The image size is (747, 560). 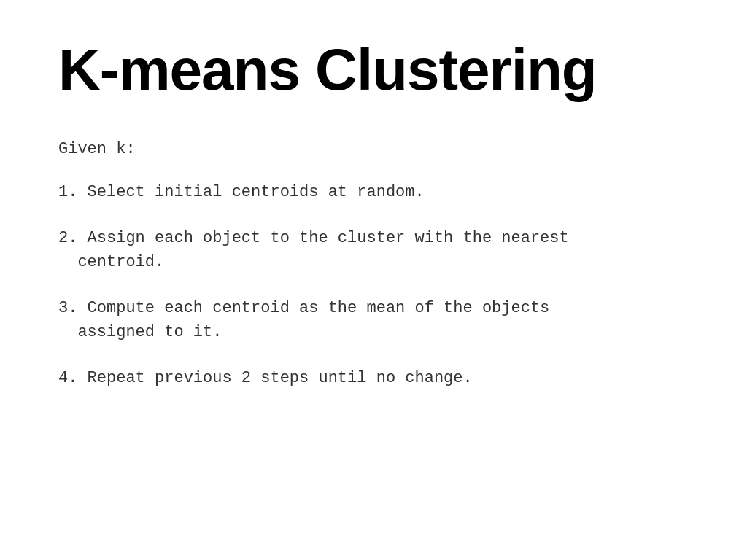 I want to click on given-label: Given k:, so click(x=374, y=149).